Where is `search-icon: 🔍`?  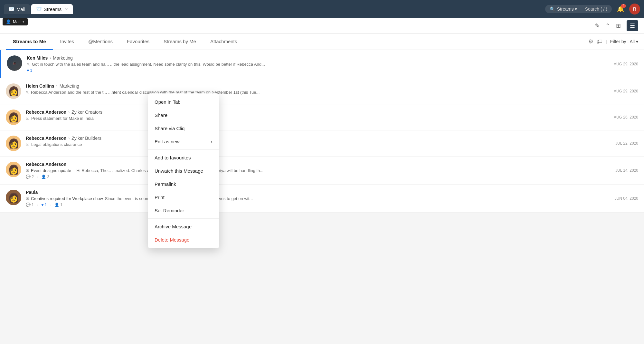 search-icon: 🔍 is located at coordinates (553, 9).